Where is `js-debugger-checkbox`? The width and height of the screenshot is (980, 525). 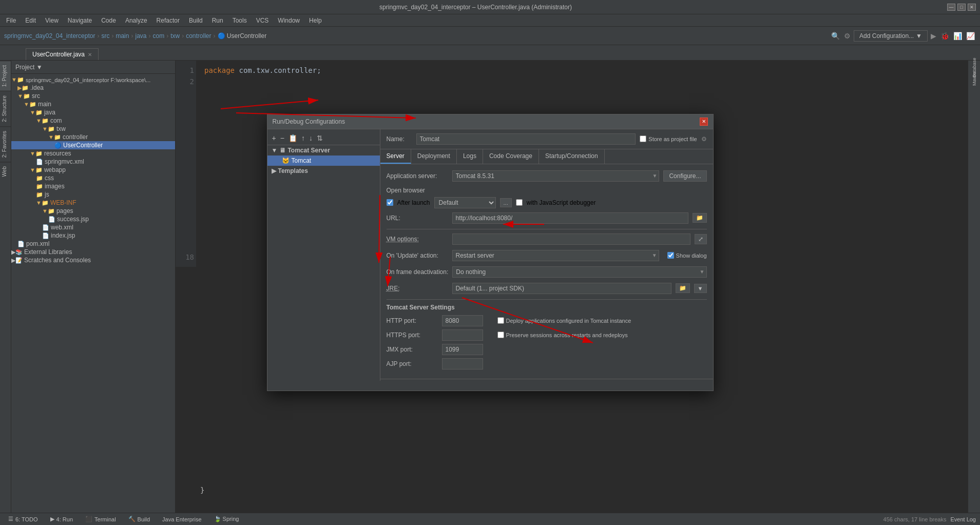 js-debugger-checkbox is located at coordinates (520, 202).